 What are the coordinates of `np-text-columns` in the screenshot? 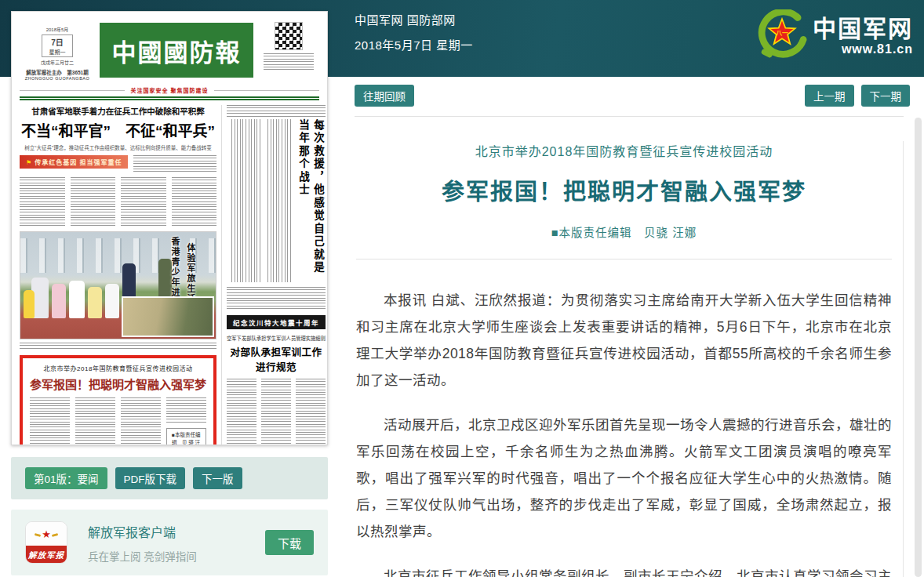 It's located at (118, 201).